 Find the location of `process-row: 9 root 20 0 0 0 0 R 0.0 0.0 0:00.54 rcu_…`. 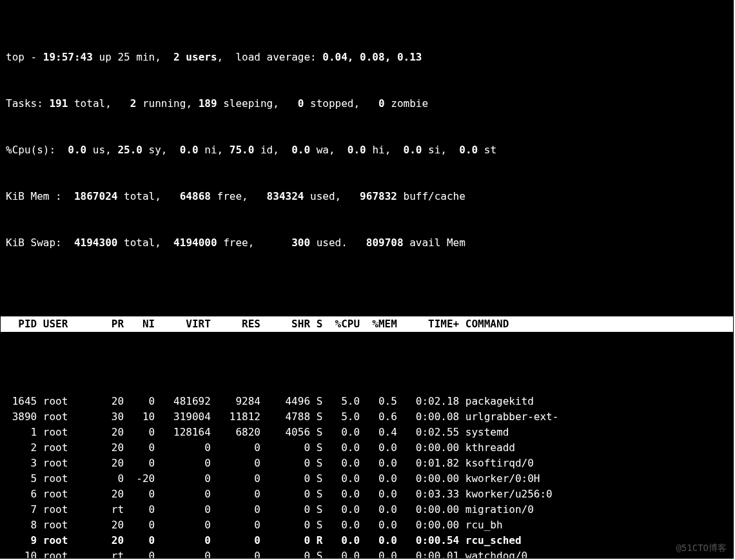

process-row: 9 root 20 0 0 0 0 R 0.0 0.0 0:00.54 rcu_… is located at coordinates (369, 541).